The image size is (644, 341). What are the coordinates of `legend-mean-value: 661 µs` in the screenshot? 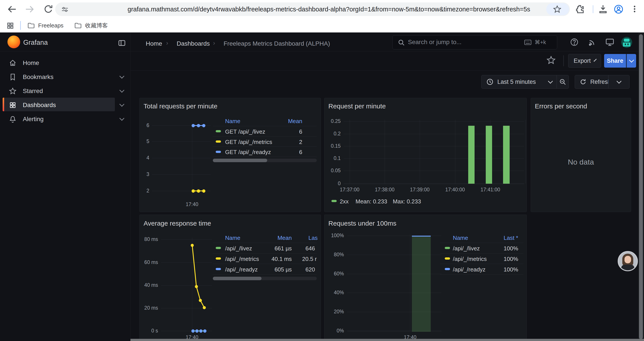 It's located at (275, 249).